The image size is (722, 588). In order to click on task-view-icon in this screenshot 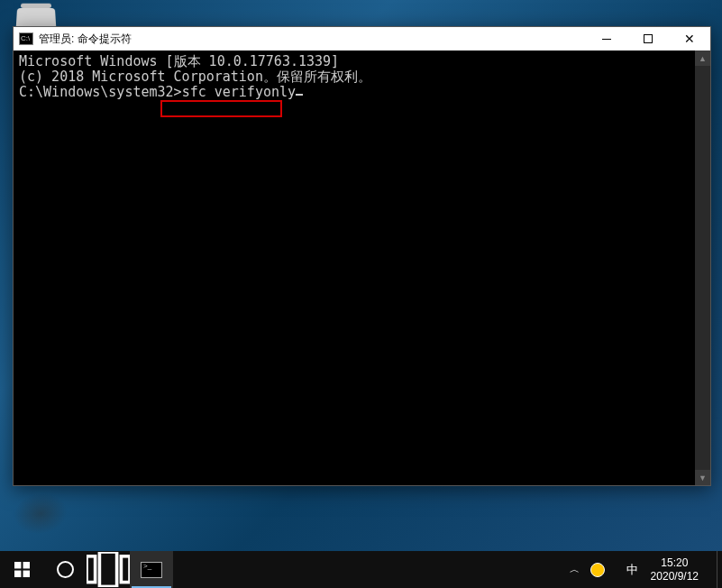, I will do `click(108, 569)`.